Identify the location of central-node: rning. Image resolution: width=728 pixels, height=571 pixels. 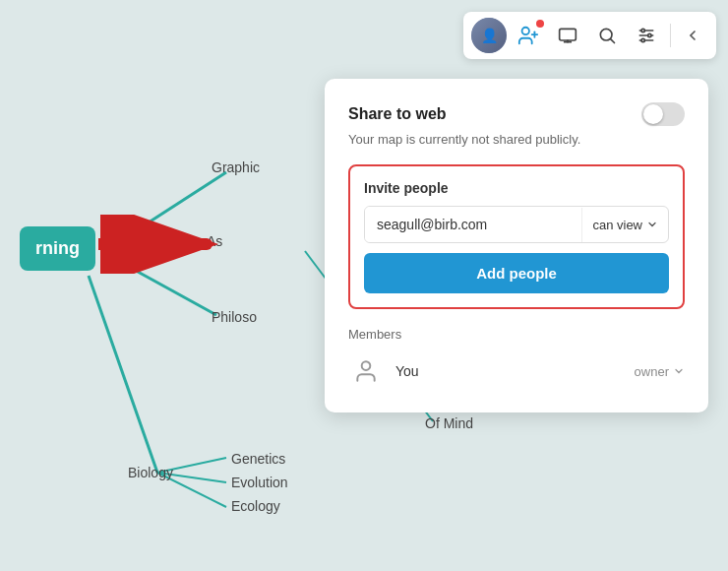
(57, 248).